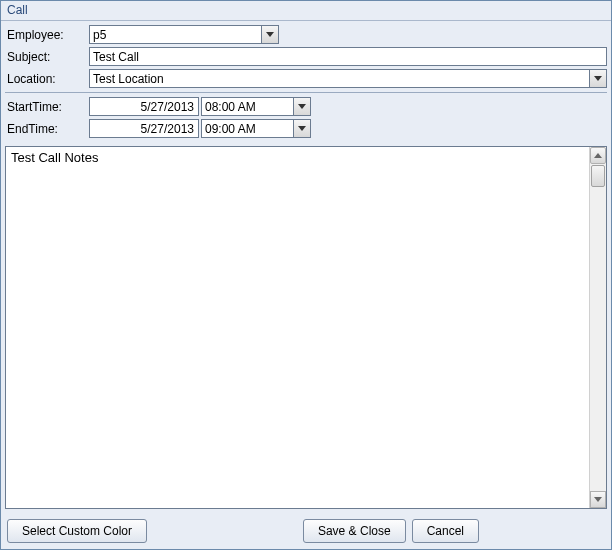 This screenshot has width=612, height=550. Describe the element at coordinates (230, 129) in the screenshot. I see `end-time-value: 09:00 AM` at that location.